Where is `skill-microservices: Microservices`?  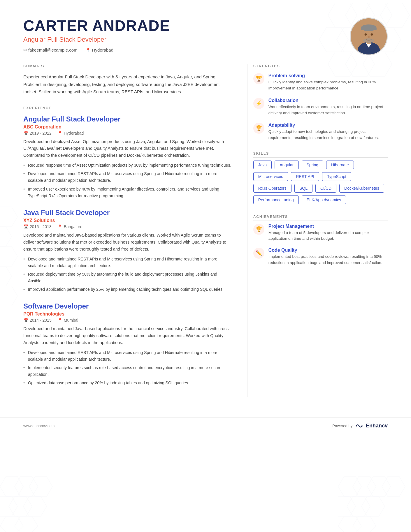
skill-microservices: Microservices is located at coordinates (271, 177).